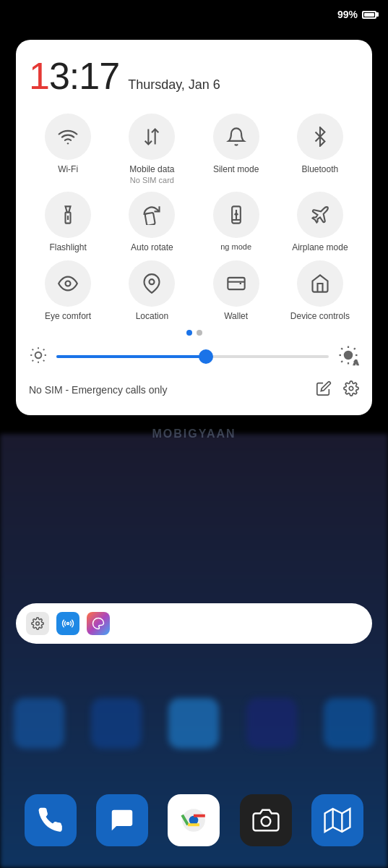  What do you see at coordinates (38, 624) in the screenshot?
I see `search-icon-box-settings` at bounding box center [38, 624].